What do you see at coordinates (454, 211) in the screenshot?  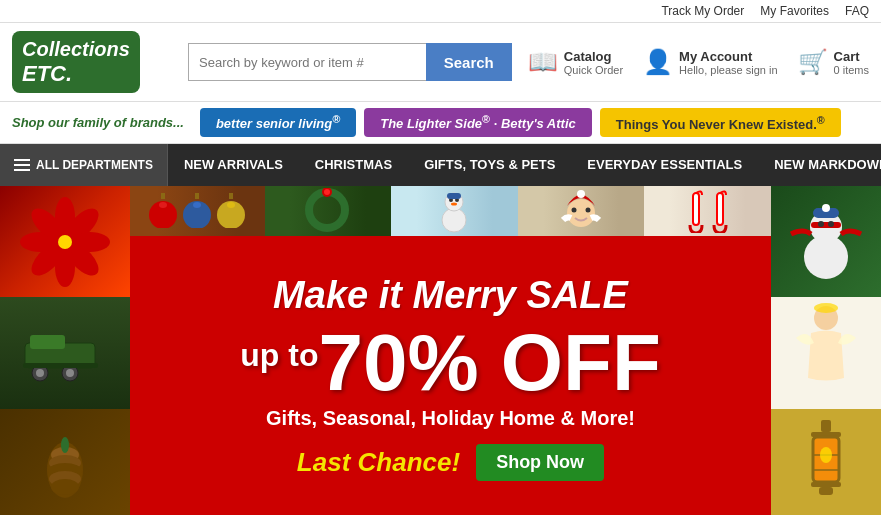 I see `strip-snowman` at bounding box center [454, 211].